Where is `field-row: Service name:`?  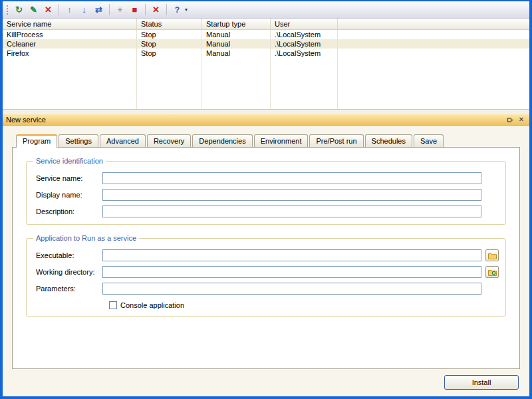 field-row: Service name: is located at coordinates (267, 178).